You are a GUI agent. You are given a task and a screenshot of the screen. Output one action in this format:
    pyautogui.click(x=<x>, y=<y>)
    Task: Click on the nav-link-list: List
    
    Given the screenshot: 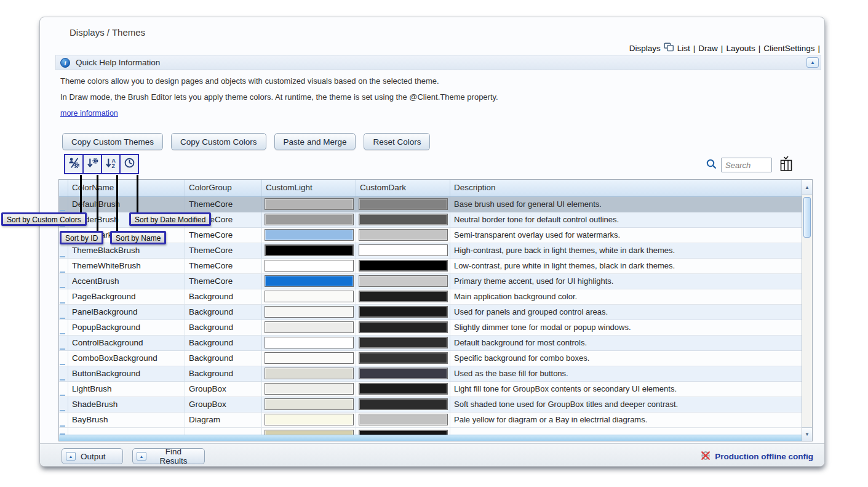 What is the action you would take?
    pyautogui.click(x=684, y=48)
    